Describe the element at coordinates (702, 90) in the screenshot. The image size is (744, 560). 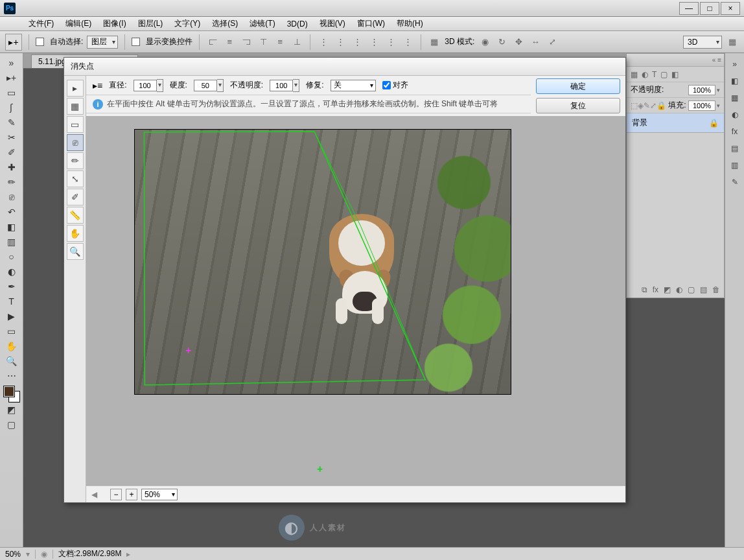
I see `opacity-input` at that location.